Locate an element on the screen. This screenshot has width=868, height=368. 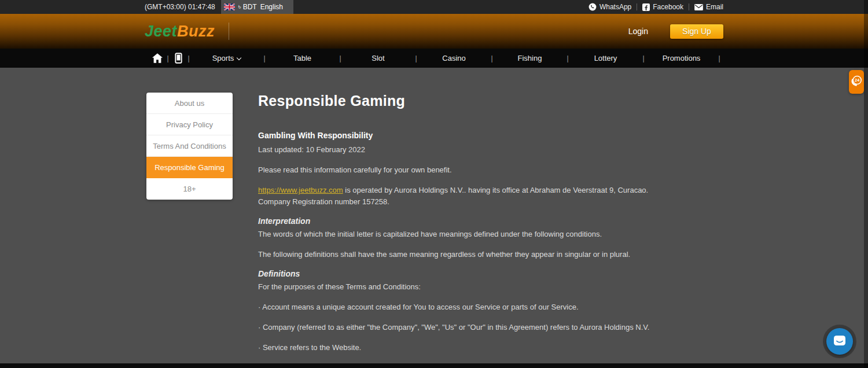
support-24-label: 24 is located at coordinates (858, 80).